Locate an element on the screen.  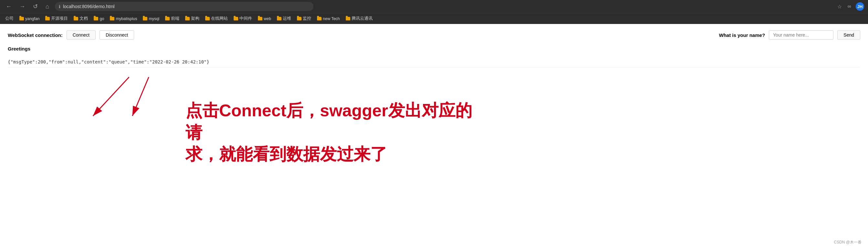
name-label: What is your name? is located at coordinates (742, 35).